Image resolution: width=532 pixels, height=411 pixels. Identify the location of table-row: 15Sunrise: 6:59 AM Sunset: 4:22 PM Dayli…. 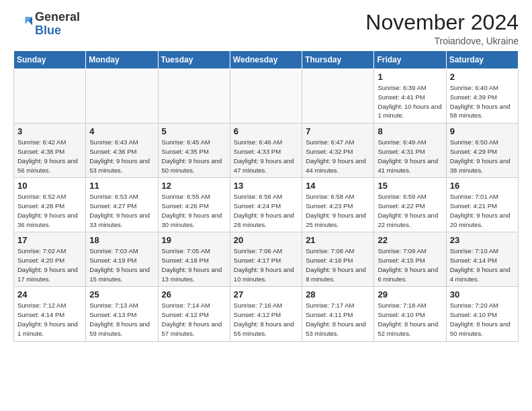
(410, 205).